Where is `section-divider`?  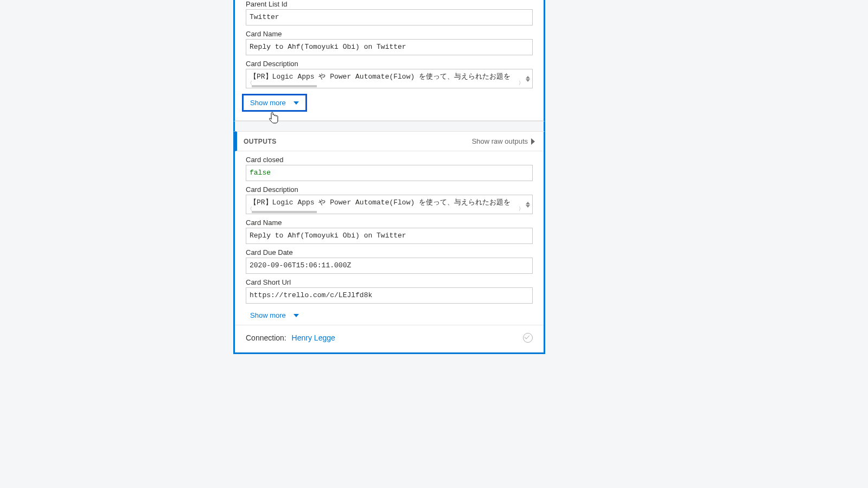 section-divider is located at coordinates (390, 126).